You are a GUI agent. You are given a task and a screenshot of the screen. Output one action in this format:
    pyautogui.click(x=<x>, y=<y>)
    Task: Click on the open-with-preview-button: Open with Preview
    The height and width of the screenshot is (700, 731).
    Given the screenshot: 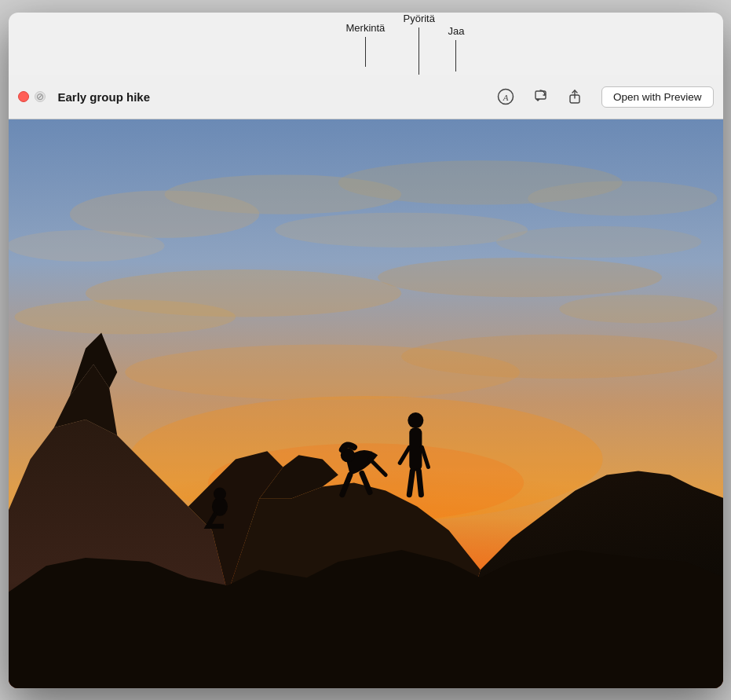 What is the action you would take?
    pyautogui.click(x=658, y=97)
    